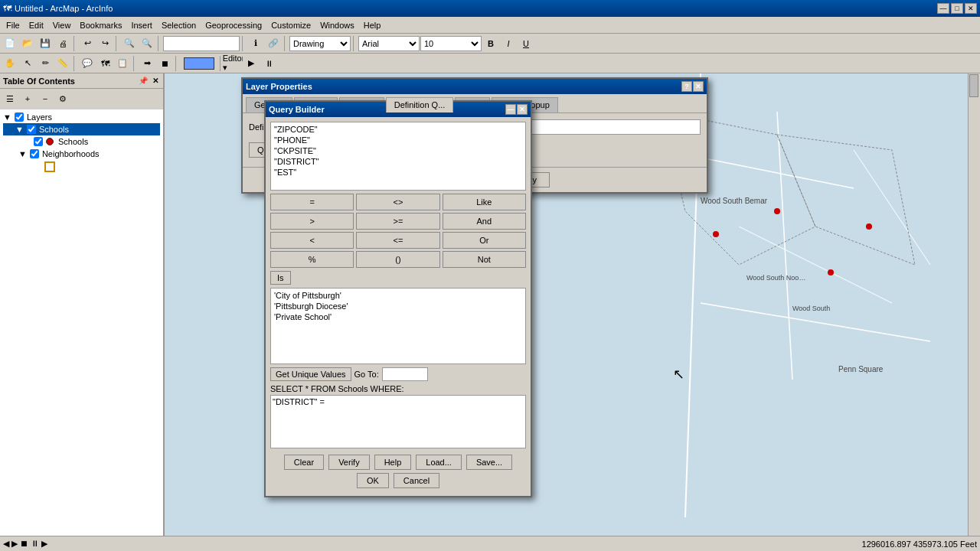  Describe the element at coordinates (373, 481) in the screenshot. I see `qb-ok-btn: OK` at that location.